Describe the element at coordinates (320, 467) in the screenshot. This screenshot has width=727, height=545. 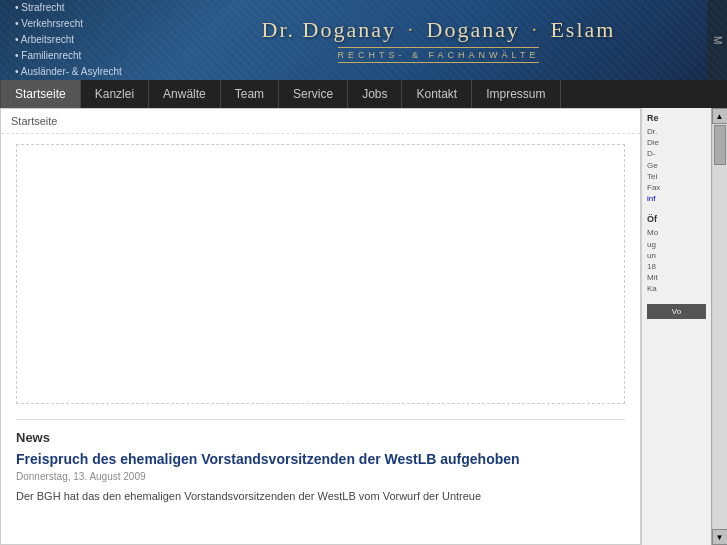
I see `news-section: News Freispruch des ehemaligen Vorstands…` at that location.